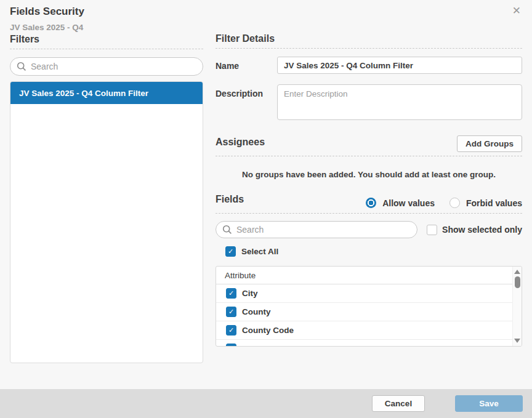 The image size is (532, 418). What do you see at coordinates (432, 230) in the screenshot?
I see `show-selected-checkbox` at bounding box center [432, 230].